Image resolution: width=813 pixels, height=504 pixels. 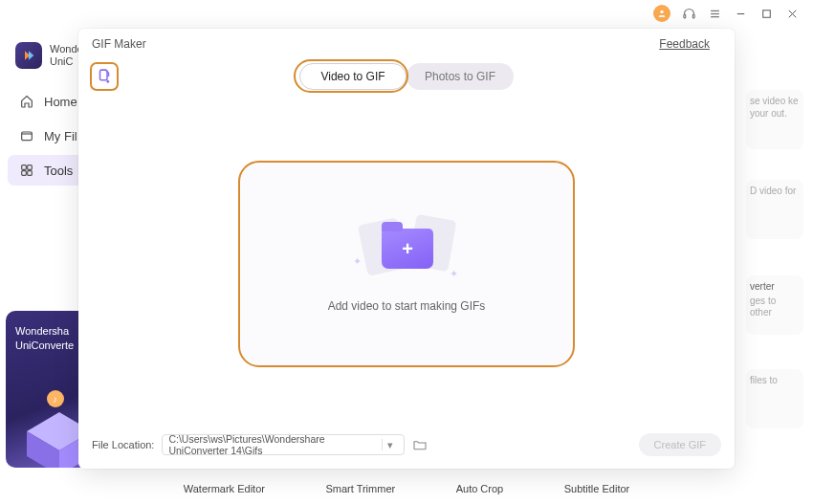 I want to click on menu-icon, so click(x=715, y=13).